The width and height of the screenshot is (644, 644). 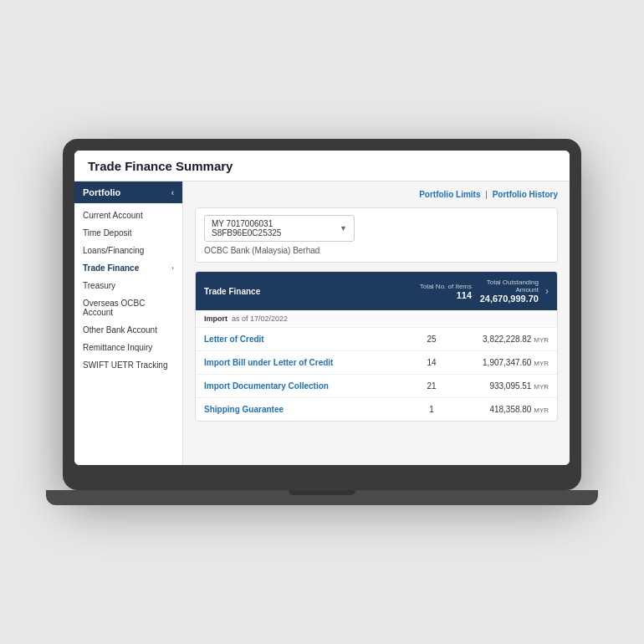 I want to click on sidebar-item-label: Time Deposit, so click(x=107, y=233).